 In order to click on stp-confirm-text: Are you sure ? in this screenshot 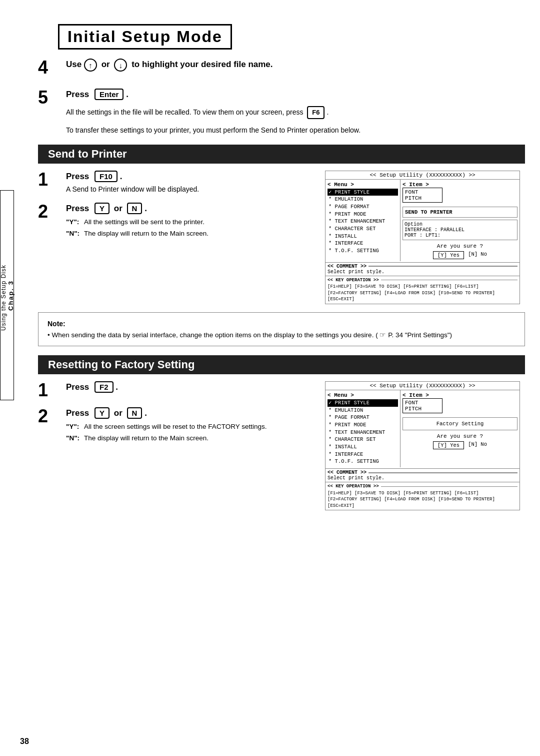, I will do `click(460, 246)`.